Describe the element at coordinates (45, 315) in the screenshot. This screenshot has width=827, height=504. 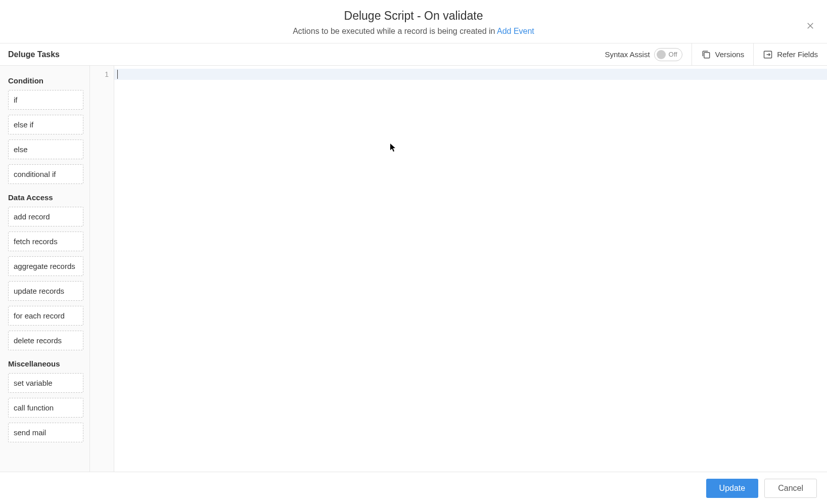
I see `task-item: for each record` at that location.